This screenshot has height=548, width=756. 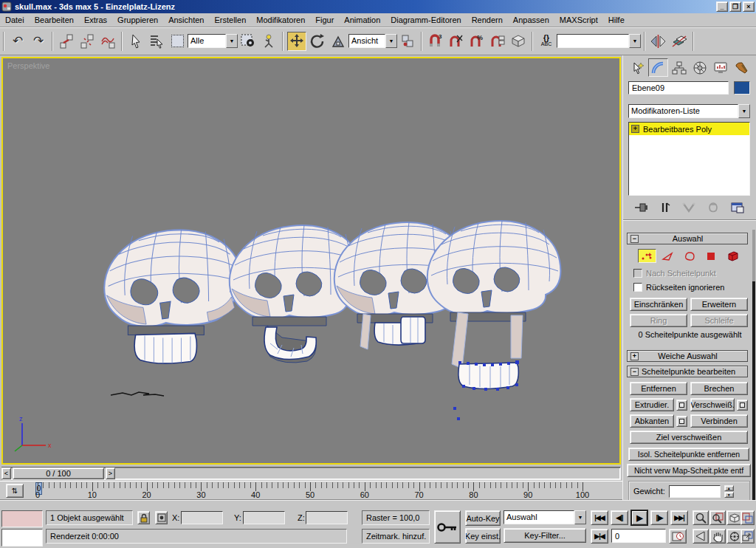 What do you see at coordinates (638, 68) in the screenshot?
I see `tab-create` at bounding box center [638, 68].